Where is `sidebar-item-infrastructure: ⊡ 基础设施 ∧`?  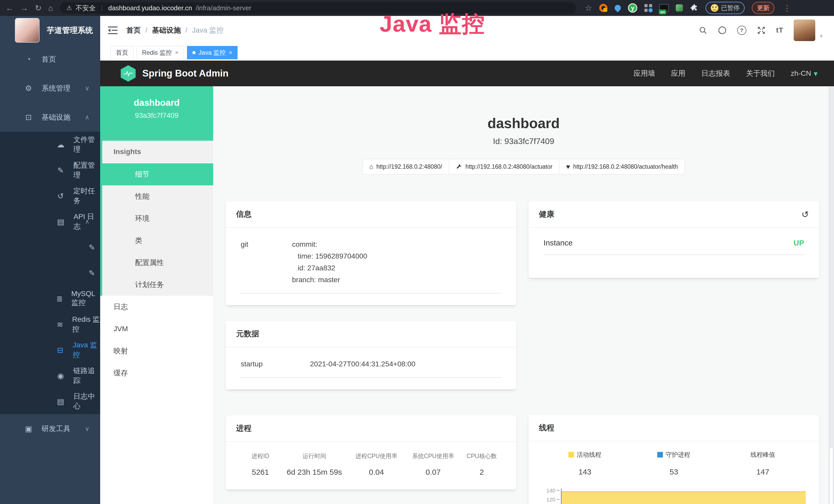
sidebar-item-infrastructure: ⊡ 基础设施 ∧ is located at coordinates (50, 117).